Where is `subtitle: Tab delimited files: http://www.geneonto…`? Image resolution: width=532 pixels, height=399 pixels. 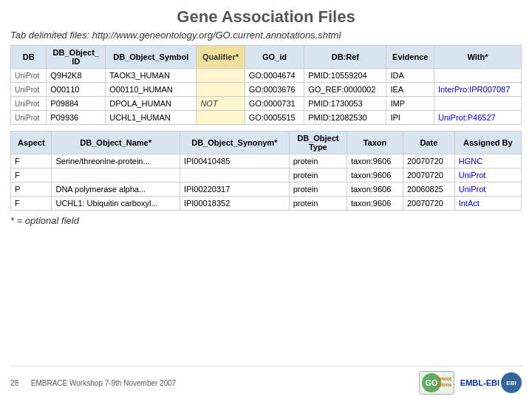
subtitle: Tab delimited files: http://www.geneonto… is located at coordinates (266, 35).